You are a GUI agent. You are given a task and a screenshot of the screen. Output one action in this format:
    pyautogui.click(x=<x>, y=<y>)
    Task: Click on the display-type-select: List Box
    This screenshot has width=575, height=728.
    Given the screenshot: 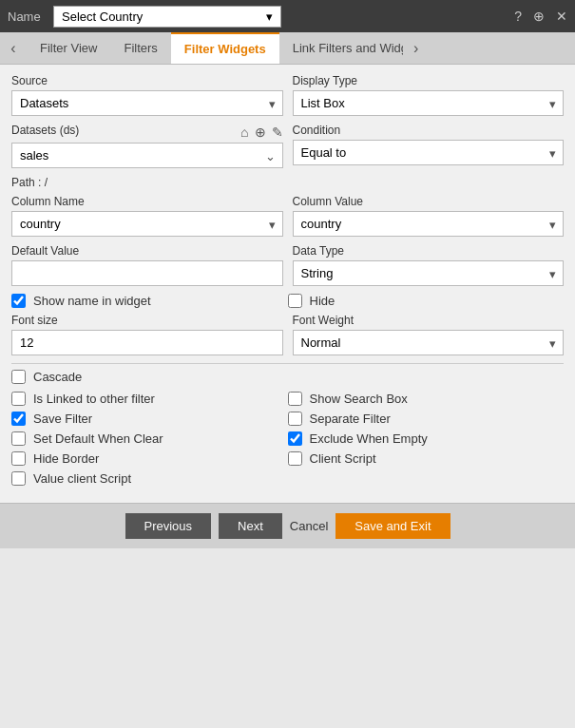 What is the action you would take?
    pyautogui.click(x=429, y=103)
    